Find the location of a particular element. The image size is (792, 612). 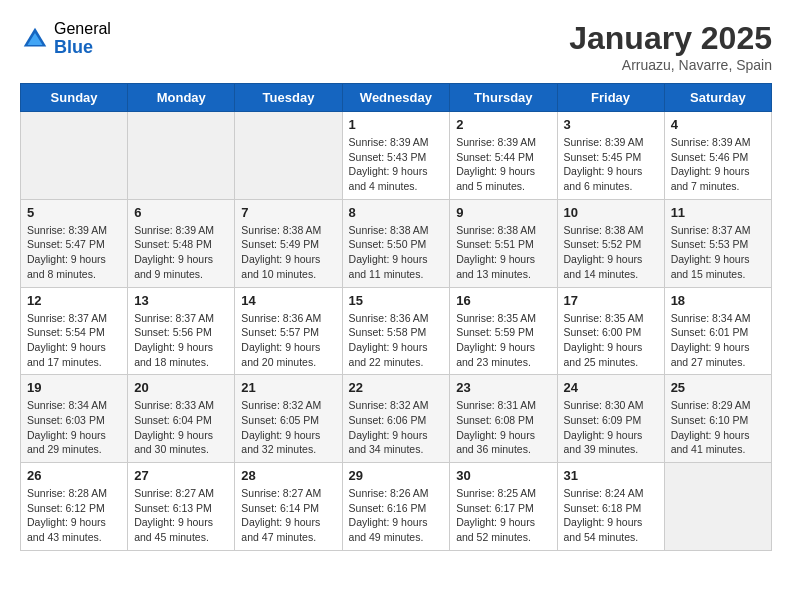

day-info: Sunrise: 8:38 AM Sunset: 5:49 PM Dayligh… is located at coordinates (288, 252).